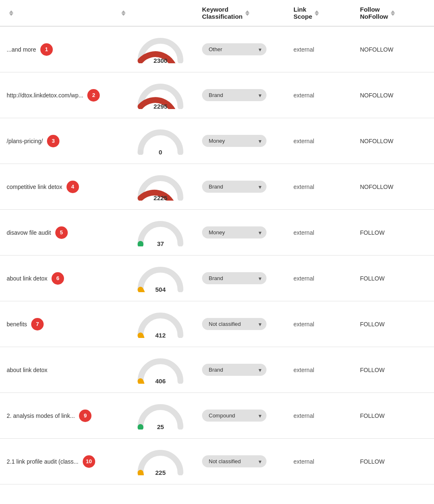  Describe the element at coordinates (63, 416) in the screenshot. I see `anchor-cell: 2. analysis modes of link...9` at that location.